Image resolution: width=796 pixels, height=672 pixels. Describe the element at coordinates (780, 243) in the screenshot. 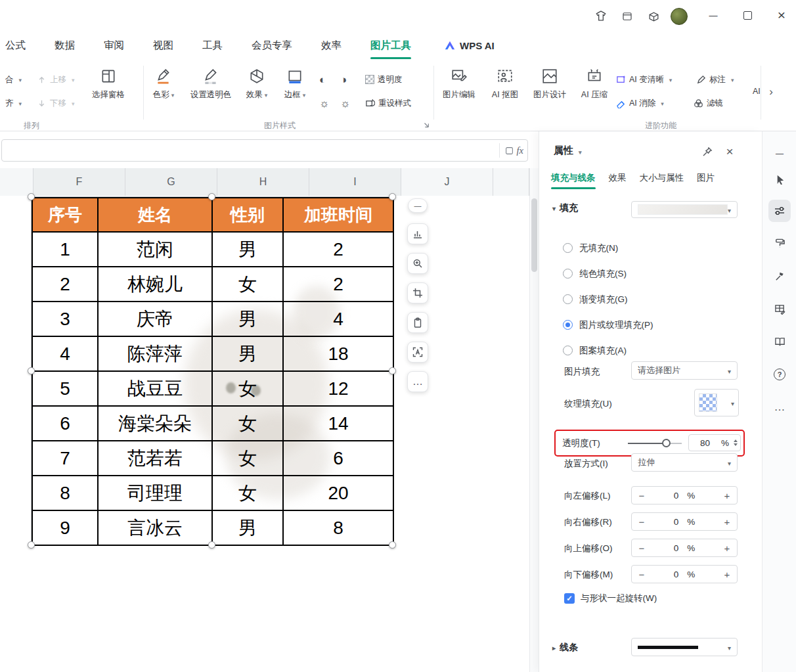

I see `format-tool-icon` at that location.